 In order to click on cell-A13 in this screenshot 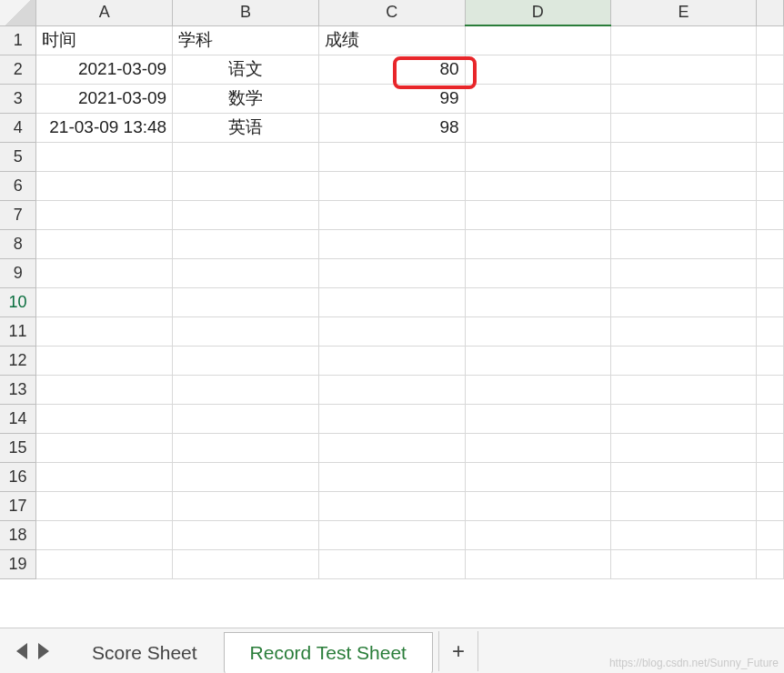, I will do `click(105, 389)`.